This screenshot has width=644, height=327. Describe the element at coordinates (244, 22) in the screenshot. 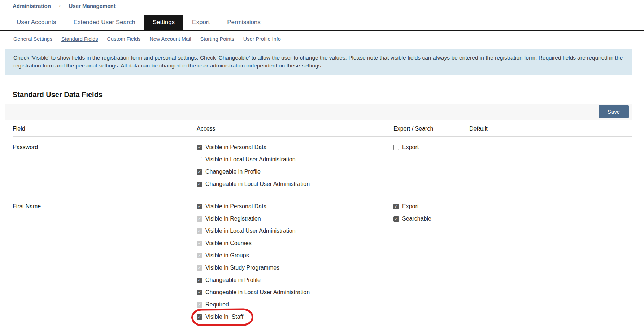

I see `tab-permissions: Permissions` at that location.